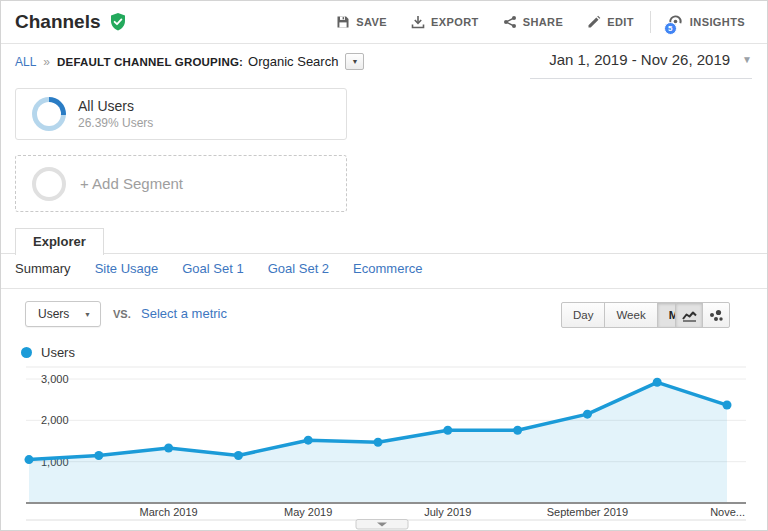  What do you see at coordinates (650, 22) in the screenshot?
I see `toolbar-separator` at bounding box center [650, 22].